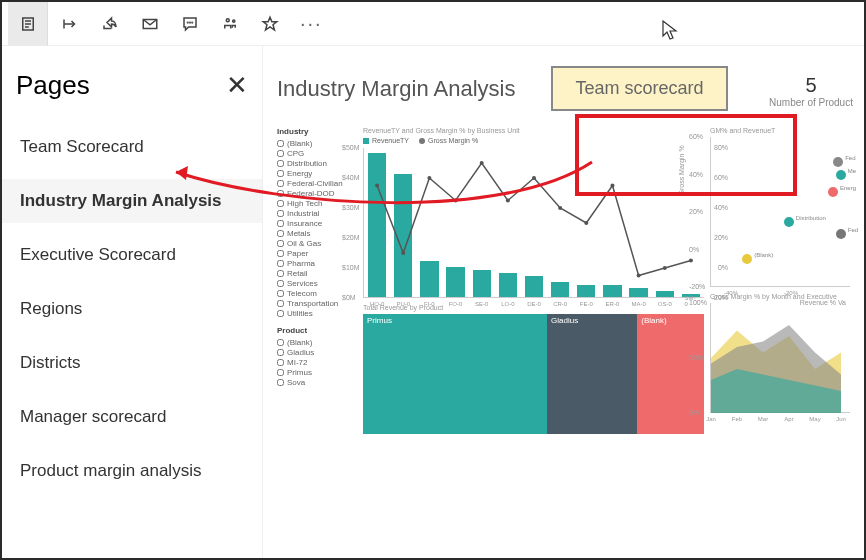 The width and height of the screenshot is (866, 560). I want to click on filter-item: Insurance, so click(317, 224).